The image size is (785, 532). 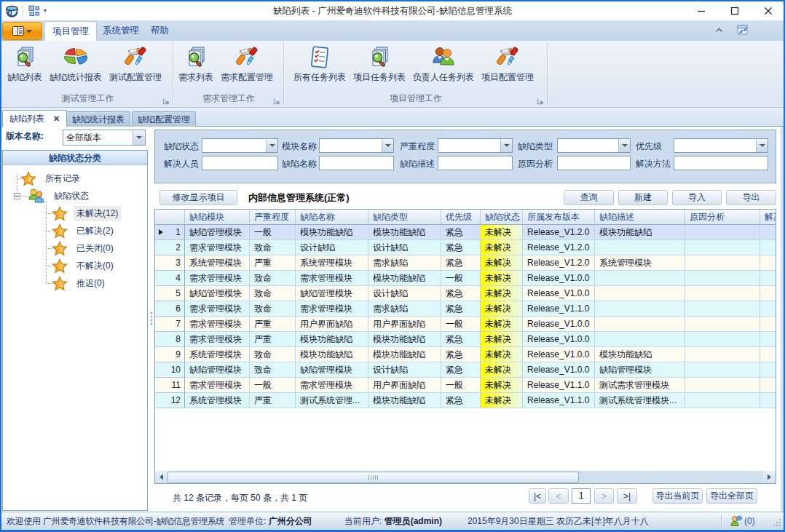 I want to click on horizontal-scrollbar, so click(x=465, y=477).